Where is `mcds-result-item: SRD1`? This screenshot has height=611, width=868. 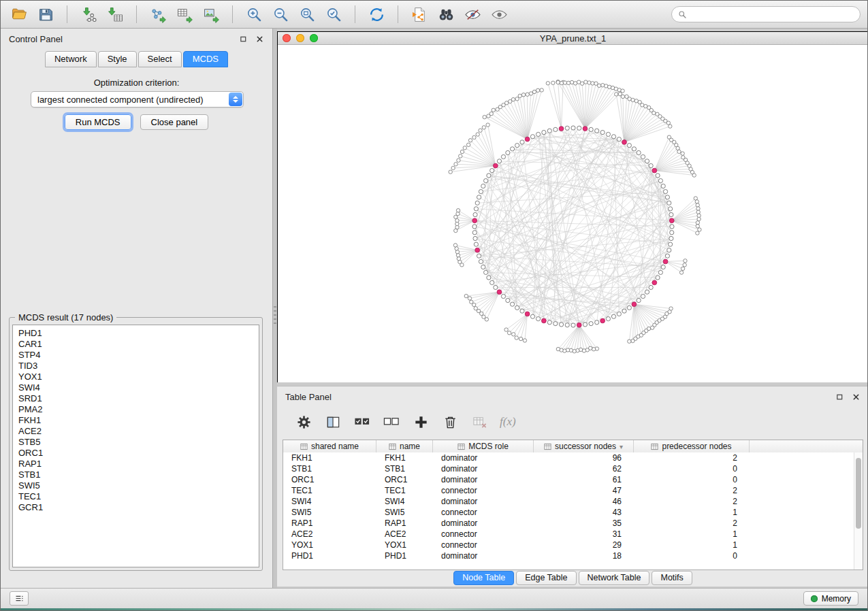 mcds-result-item: SRD1 is located at coordinates (139, 399).